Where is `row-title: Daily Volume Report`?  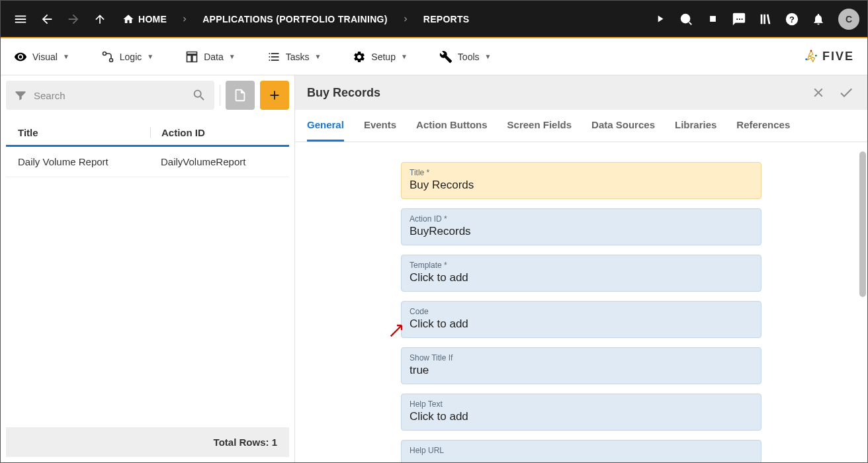
row-title: Daily Volume Report is located at coordinates (84, 161).